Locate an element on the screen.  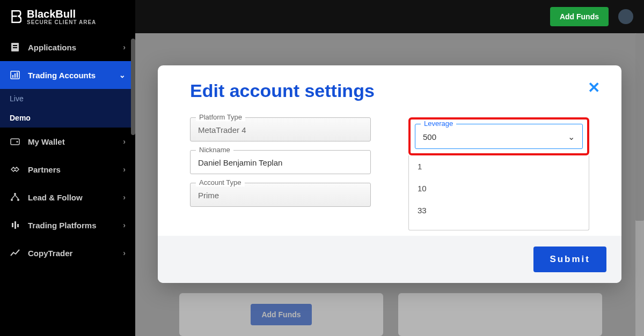
network-icon is located at coordinates (15, 197).